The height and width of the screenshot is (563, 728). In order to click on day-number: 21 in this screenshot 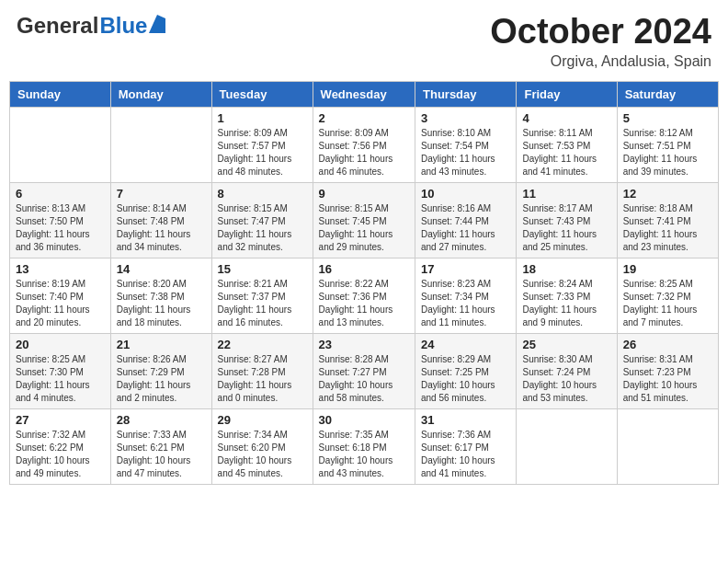, I will do `click(162, 344)`.